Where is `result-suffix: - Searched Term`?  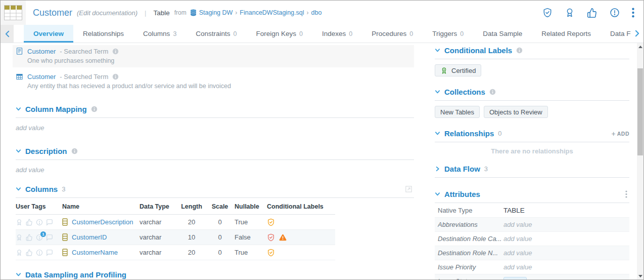 result-suffix: - Searched Term is located at coordinates (84, 52).